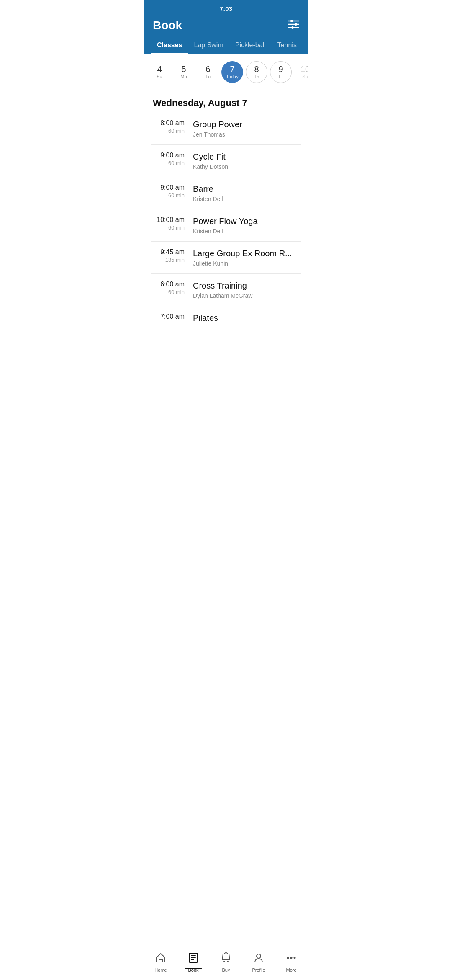  What do you see at coordinates (170, 46) in the screenshot?
I see `tab-classes: Classes` at bounding box center [170, 46].